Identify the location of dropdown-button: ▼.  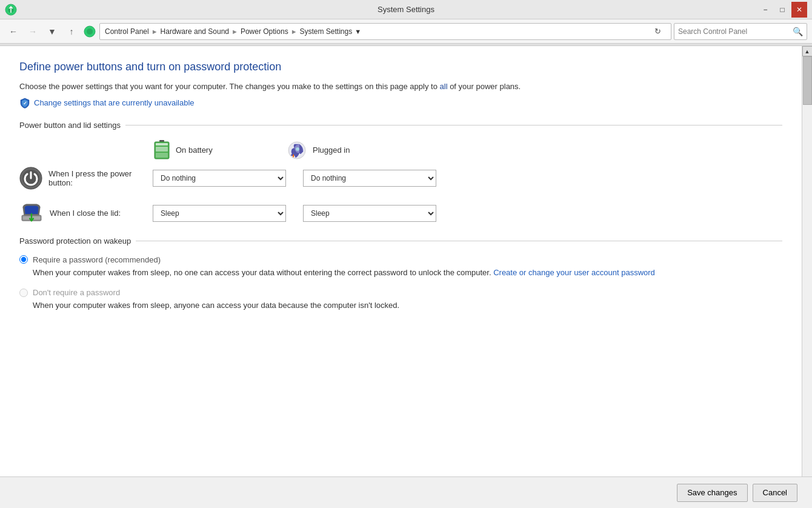
(52, 32).